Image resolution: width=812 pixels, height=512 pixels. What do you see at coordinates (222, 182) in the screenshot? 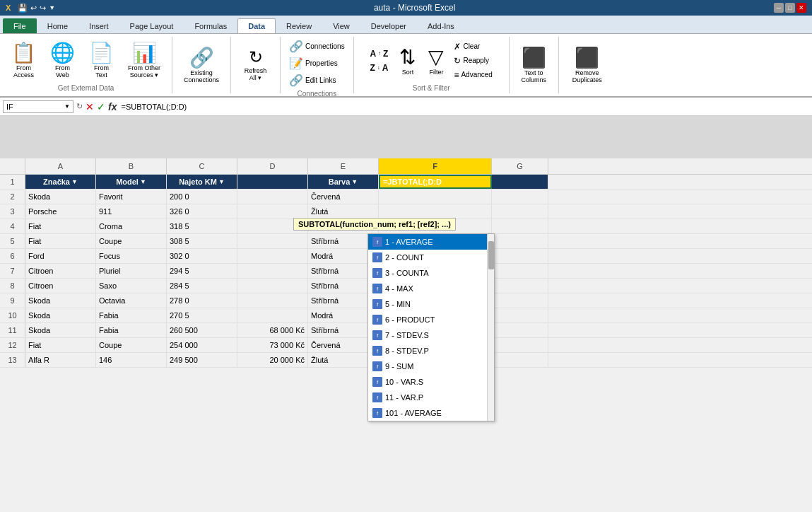
I see `najeto-dropdown-arrow: ▼` at bounding box center [222, 182].